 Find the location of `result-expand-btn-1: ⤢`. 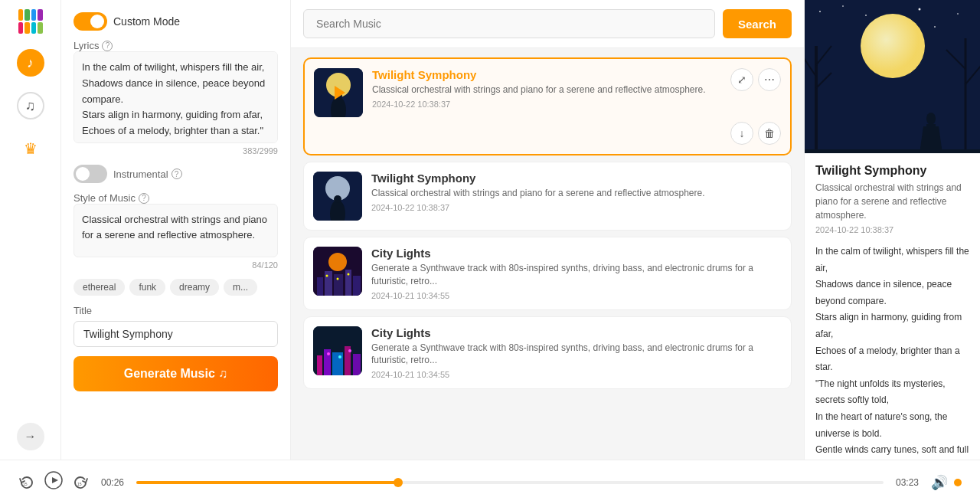

result-expand-btn-1: ⤢ is located at coordinates (742, 80).